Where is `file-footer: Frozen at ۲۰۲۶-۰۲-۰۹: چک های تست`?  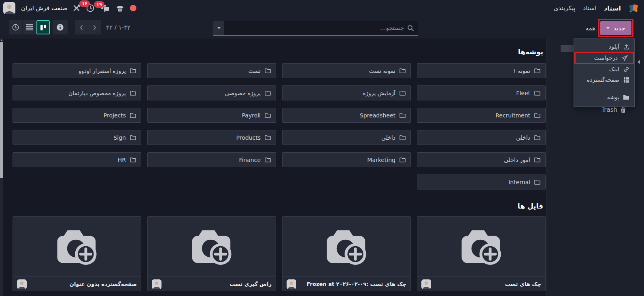
file-footer: Frozen at ۲۰۲۶-۰۲-۰۹: چک های تست is located at coordinates (346, 284).